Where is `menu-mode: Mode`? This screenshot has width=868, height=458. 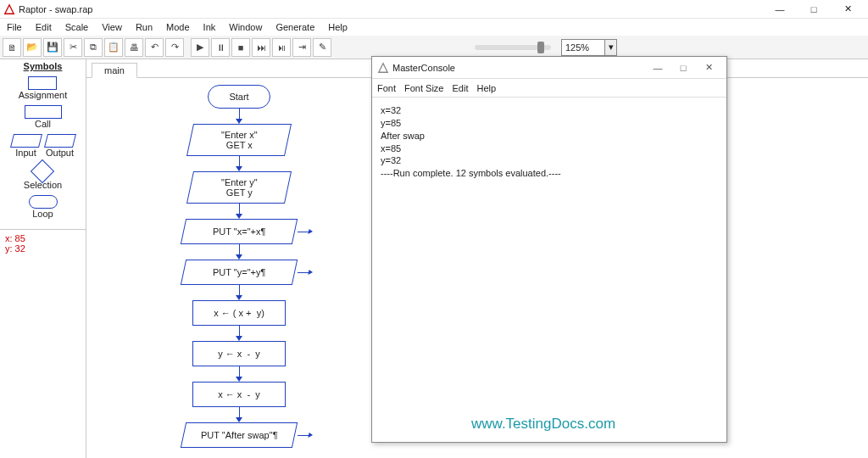
menu-mode: Mode is located at coordinates (178, 27).